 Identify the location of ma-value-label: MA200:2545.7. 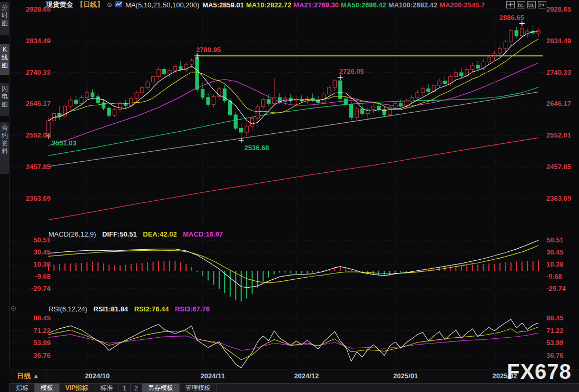
(462, 5).